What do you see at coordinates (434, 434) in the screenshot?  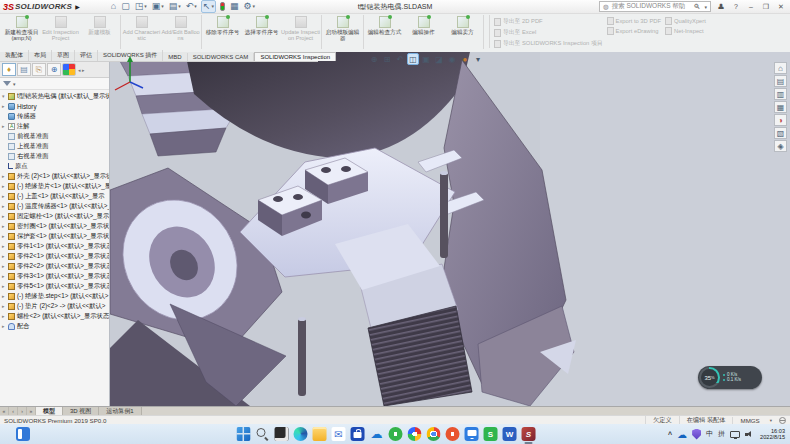 I see `chrome-taskbar-icon` at bounding box center [434, 434].